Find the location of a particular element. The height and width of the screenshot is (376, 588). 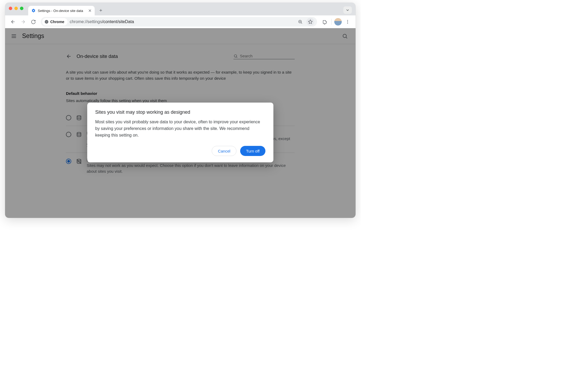

new-tab-button is located at coordinates (101, 10).